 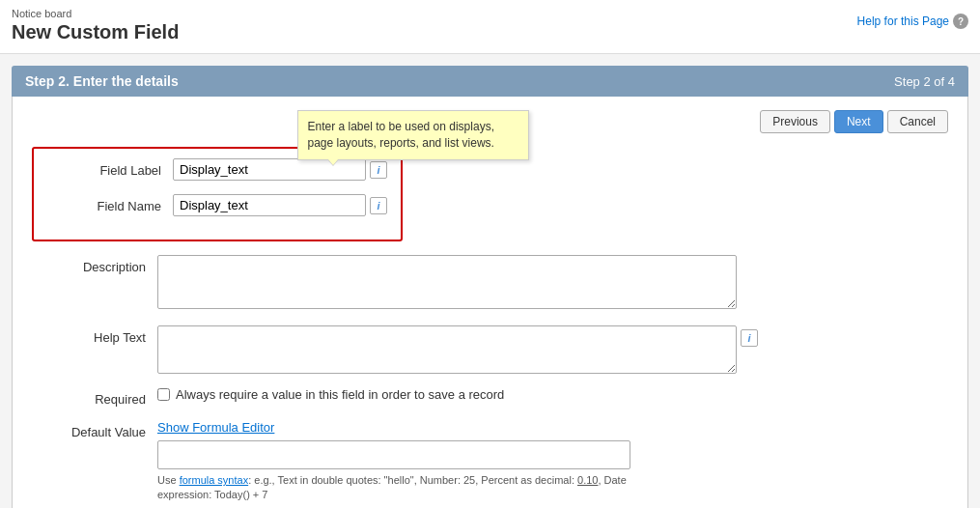 What do you see at coordinates (552, 394) in the screenshot?
I see `required-control: Always require a value in this field in …` at bounding box center [552, 394].